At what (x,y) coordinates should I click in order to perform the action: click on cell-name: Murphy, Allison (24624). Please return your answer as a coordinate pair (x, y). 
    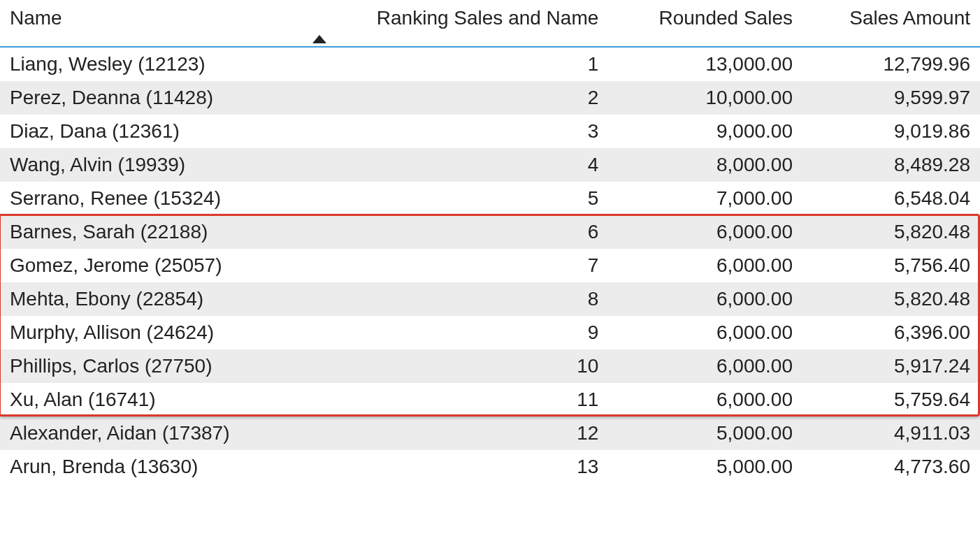
    Looking at the image, I should click on (151, 333).